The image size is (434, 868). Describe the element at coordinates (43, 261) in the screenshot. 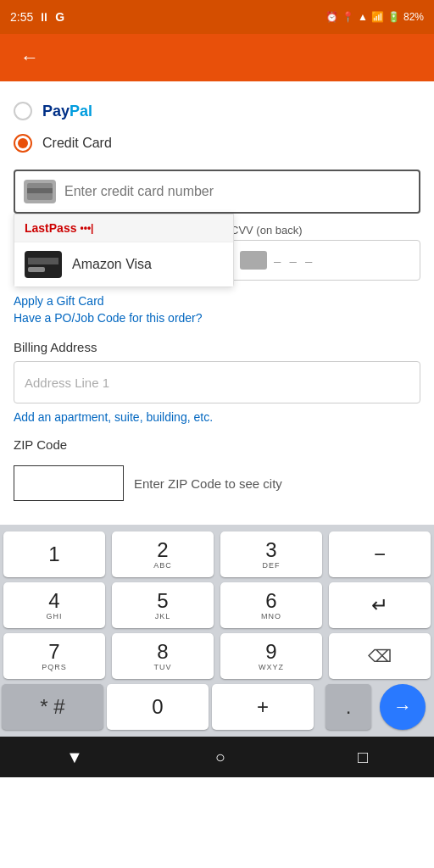

I see `card-stripe` at that location.